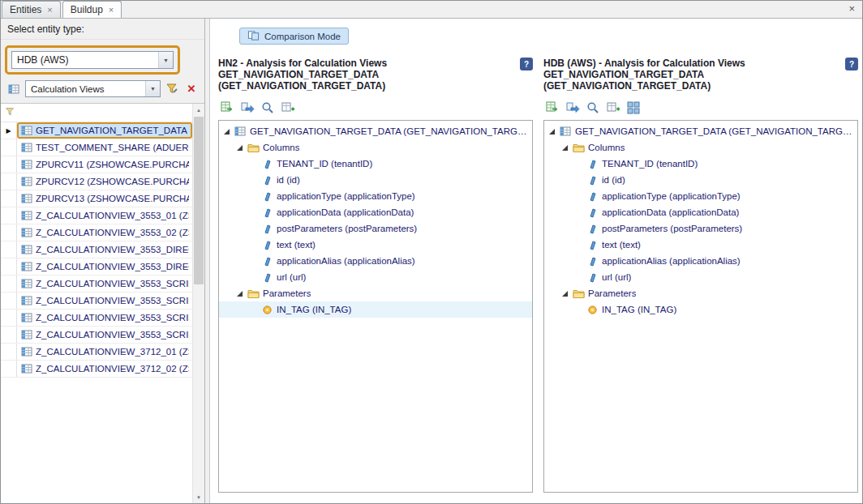  What do you see at coordinates (199, 201) in the screenshot?
I see `scrollbar-thumb` at bounding box center [199, 201].